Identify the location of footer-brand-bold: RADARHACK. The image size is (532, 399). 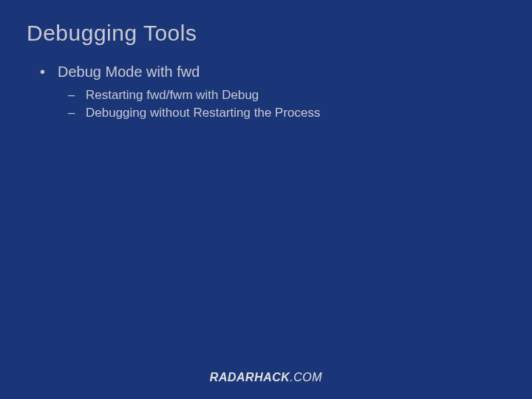
(250, 377).